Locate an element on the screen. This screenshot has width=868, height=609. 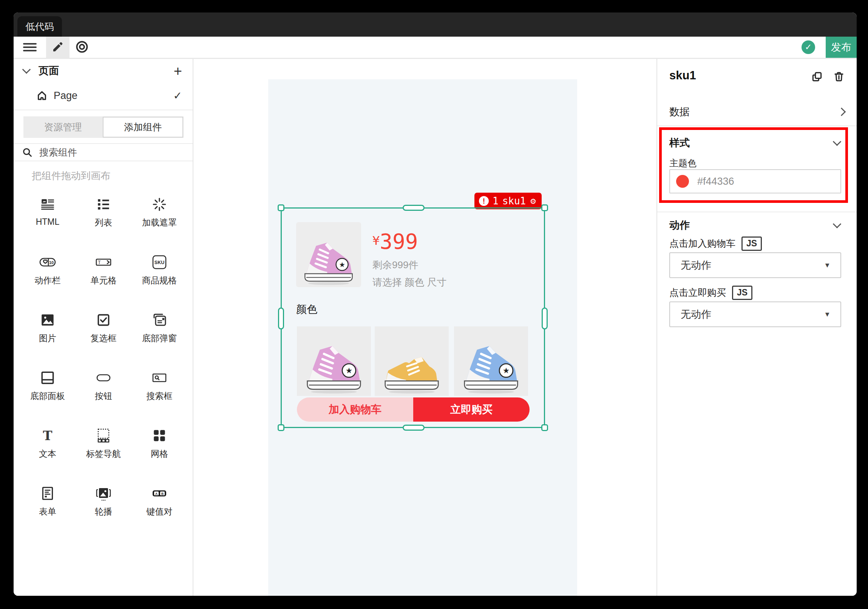
component-item-list: 列表 is located at coordinates (104, 225).